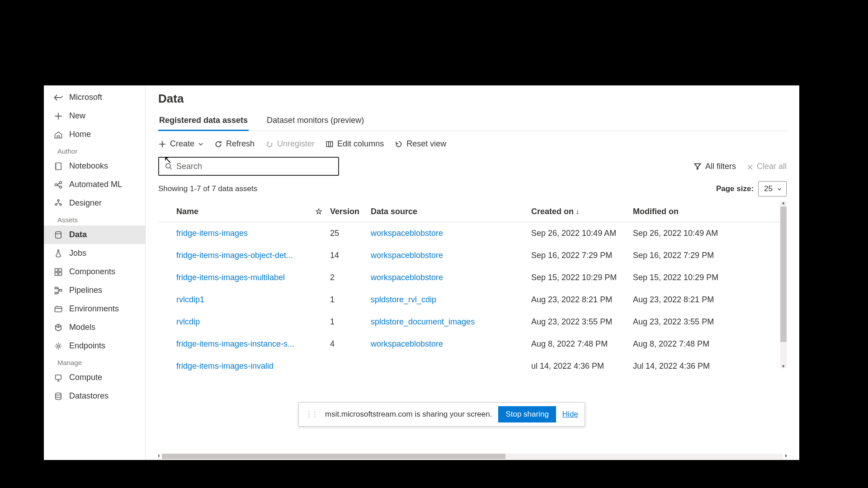  Describe the element at coordinates (94, 309) in the screenshot. I see `sidebar-item-environments: Environments` at that location.